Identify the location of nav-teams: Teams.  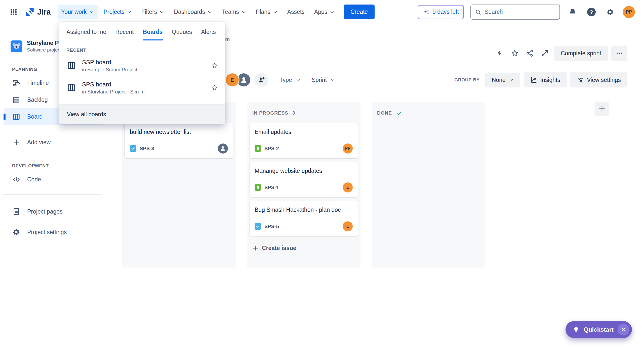
(234, 12).